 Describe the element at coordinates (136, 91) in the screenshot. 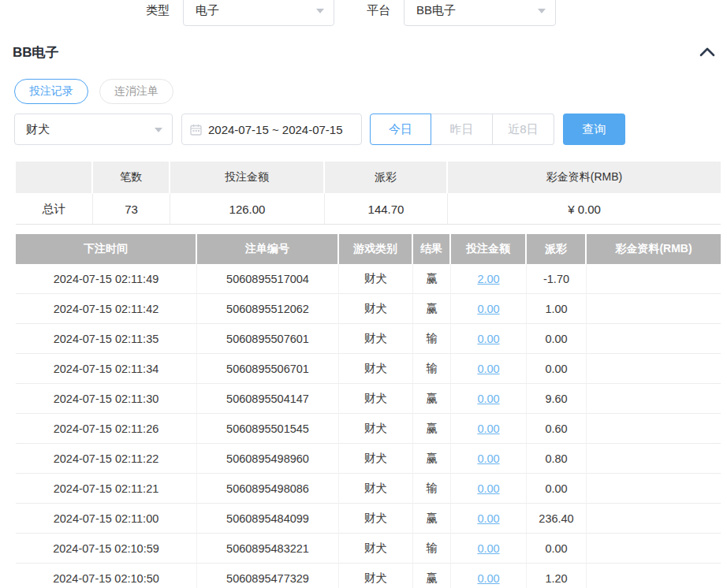

I see `tab-cancelled-orders: 连消注单` at that location.